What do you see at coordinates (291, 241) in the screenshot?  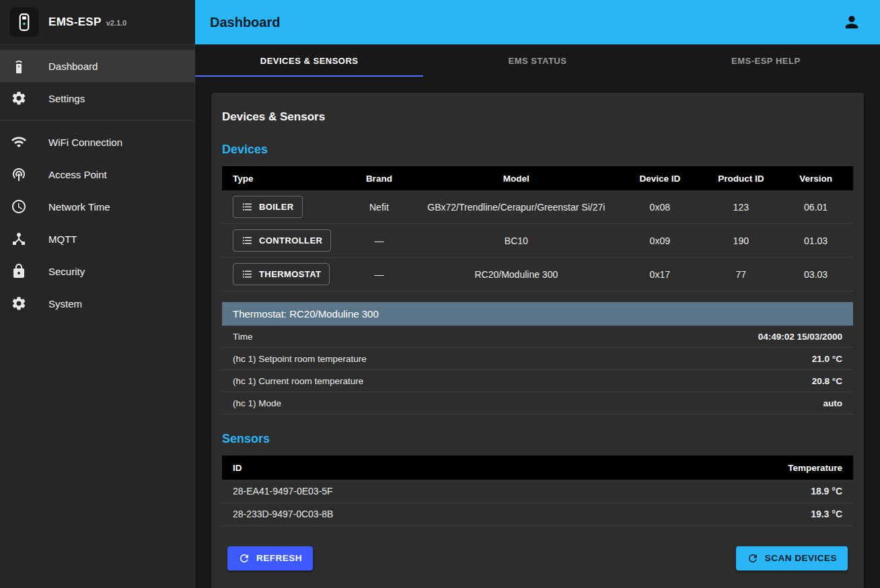 I see `device-type-label: CONTROLLER` at bounding box center [291, 241].